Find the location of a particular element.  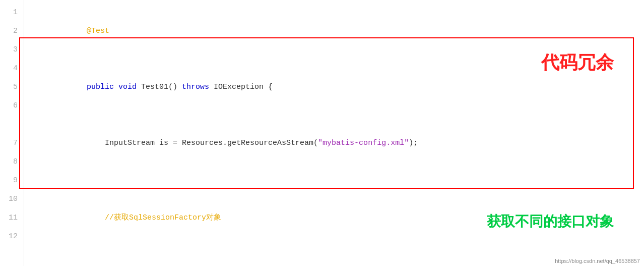

watermark: https://blog.csdn.net/qq_46538857 is located at coordinates (598, 261).